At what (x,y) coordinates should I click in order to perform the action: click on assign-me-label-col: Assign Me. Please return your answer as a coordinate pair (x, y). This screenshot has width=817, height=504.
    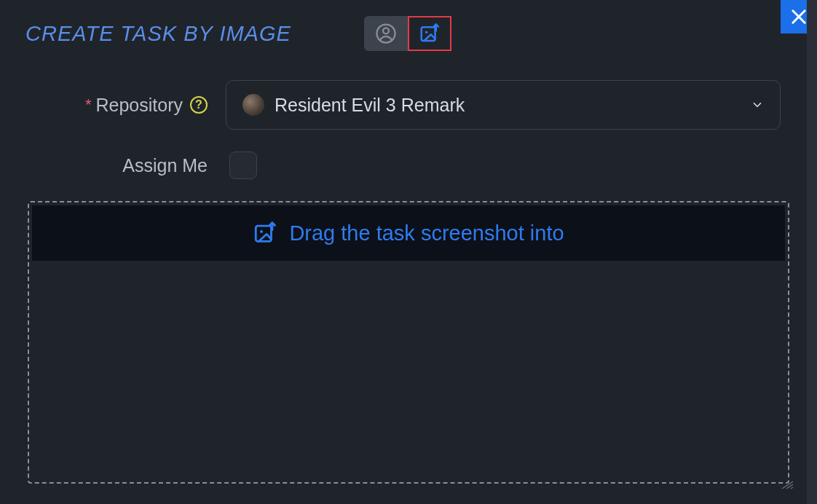
    Looking at the image, I should click on (131, 166).